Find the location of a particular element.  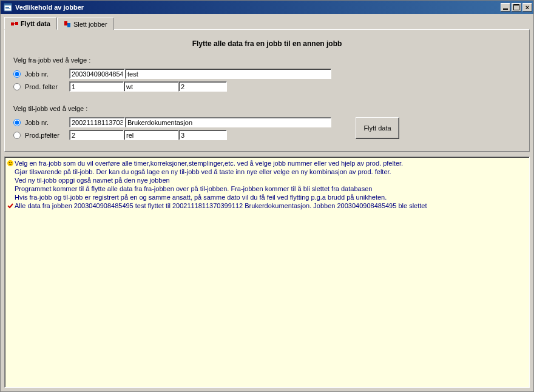

from-prod-radio is located at coordinates (17, 87).